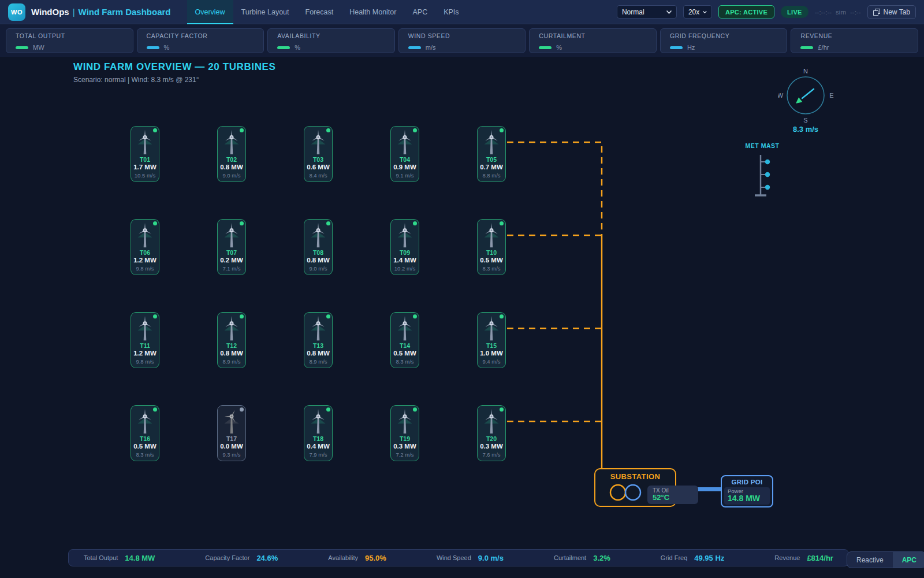 This screenshot has width=924, height=578. Describe the element at coordinates (145, 154) in the screenshot. I see `turbine-card: T01 1.7 MW 10.5 m/s` at that location.